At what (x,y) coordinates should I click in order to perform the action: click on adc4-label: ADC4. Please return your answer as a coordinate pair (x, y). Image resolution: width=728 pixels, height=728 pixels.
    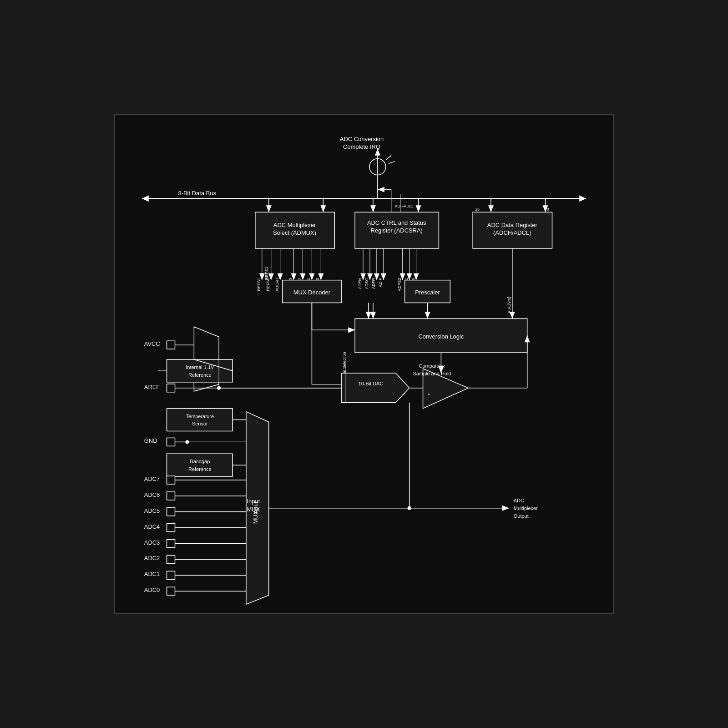
    Looking at the image, I should click on (152, 527).